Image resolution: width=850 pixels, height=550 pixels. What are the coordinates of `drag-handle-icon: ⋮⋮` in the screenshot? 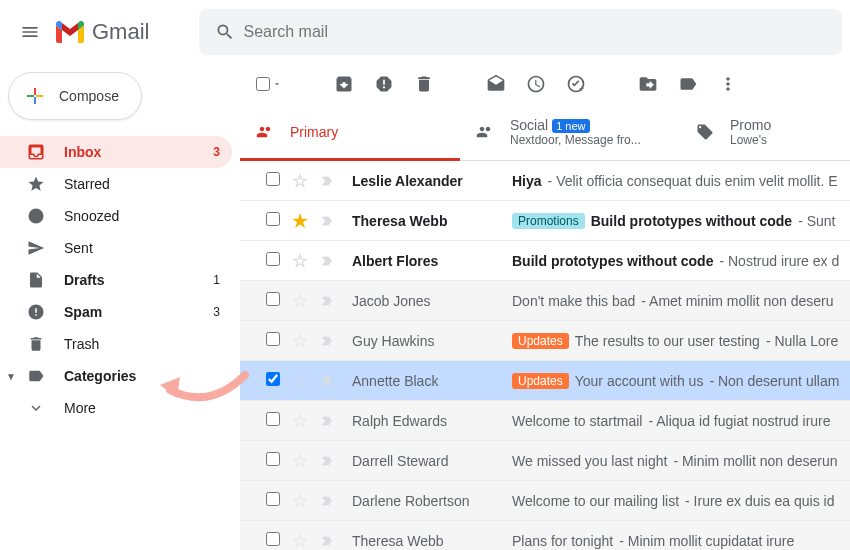 It's located at (255, 381).